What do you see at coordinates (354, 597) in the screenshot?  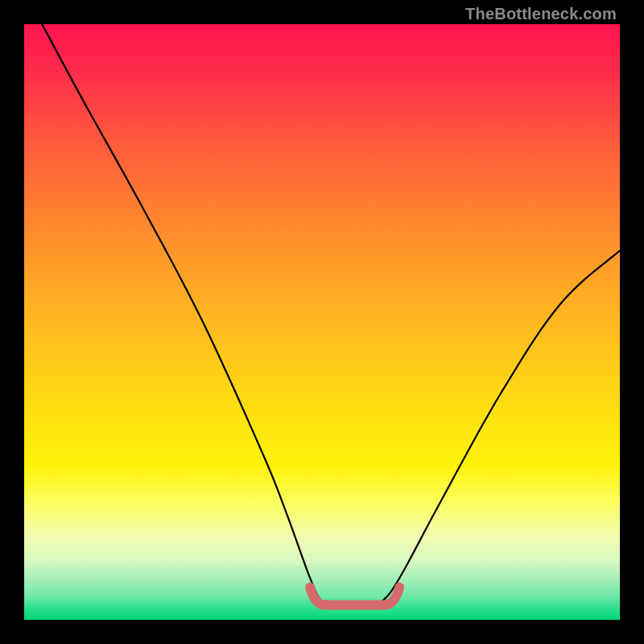 I see `flat-region-highlight` at bounding box center [354, 597].